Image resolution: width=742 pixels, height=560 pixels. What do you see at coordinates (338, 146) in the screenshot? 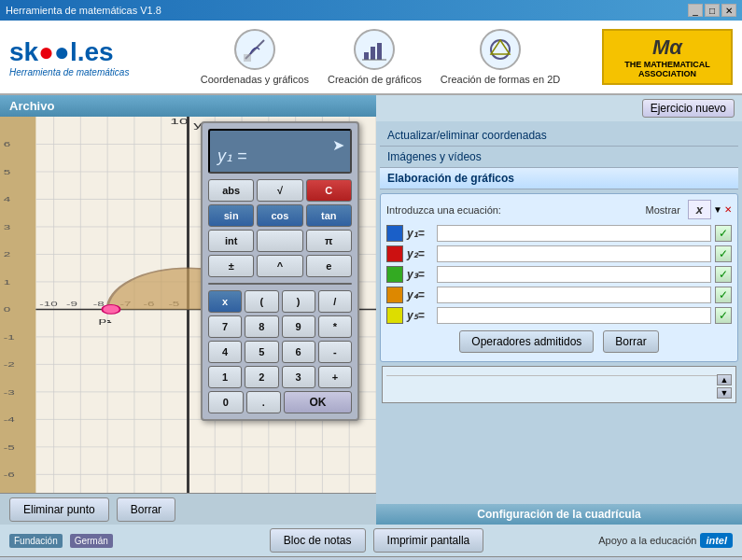
I see `calc-arrow-icon: ➤` at bounding box center [338, 146].